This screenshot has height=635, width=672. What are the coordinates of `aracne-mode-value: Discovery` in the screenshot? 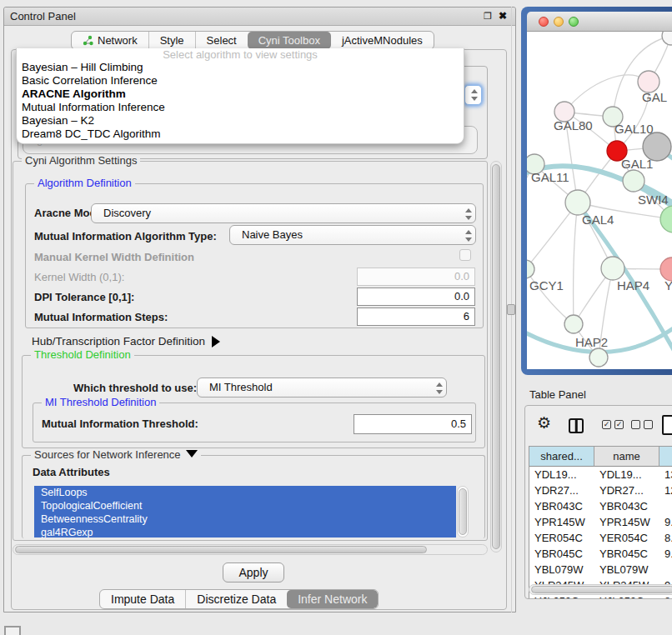 It's located at (127, 213).